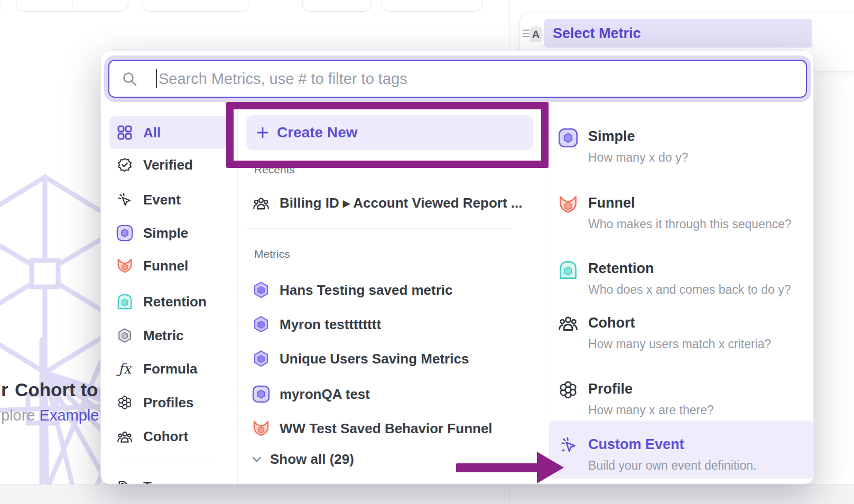  Describe the element at coordinates (72, 6) in the screenshot. I see `date-range-control: 12M YTD` at that location.